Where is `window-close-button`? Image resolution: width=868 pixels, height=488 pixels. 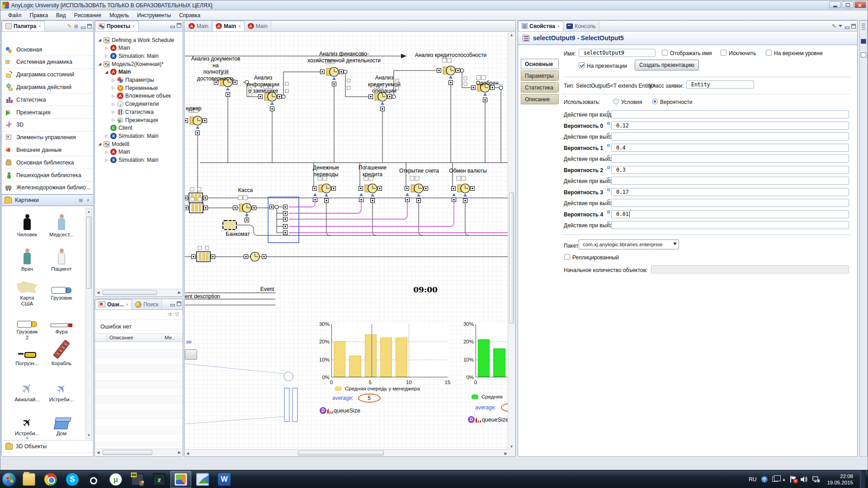 window-close-button is located at coordinates (860, 5).